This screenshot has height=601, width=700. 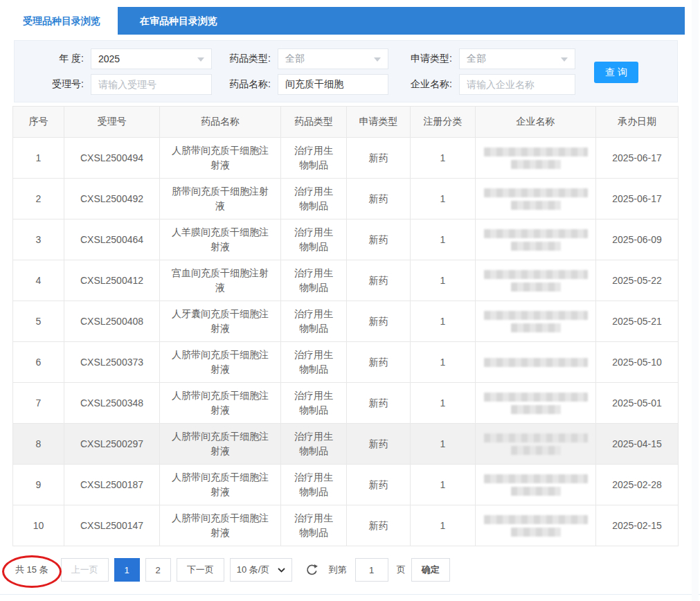 What do you see at coordinates (536, 122) in the screenshot?
I see `column-header: 企业名称` at bounding box center [536, 122].